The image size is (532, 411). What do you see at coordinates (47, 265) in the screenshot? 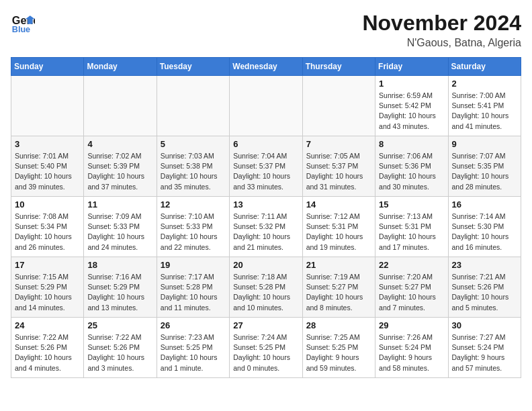
I see `day-number: 17` at bounding box center [47, 265].